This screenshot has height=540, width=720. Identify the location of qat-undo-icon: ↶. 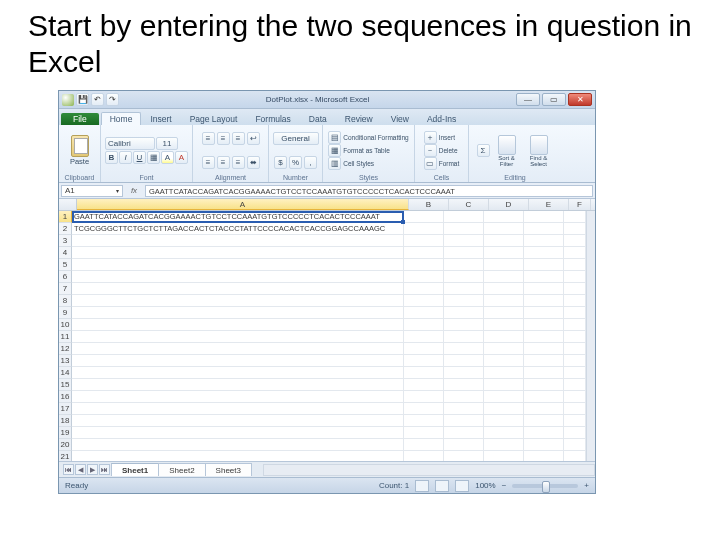
(98, 100).